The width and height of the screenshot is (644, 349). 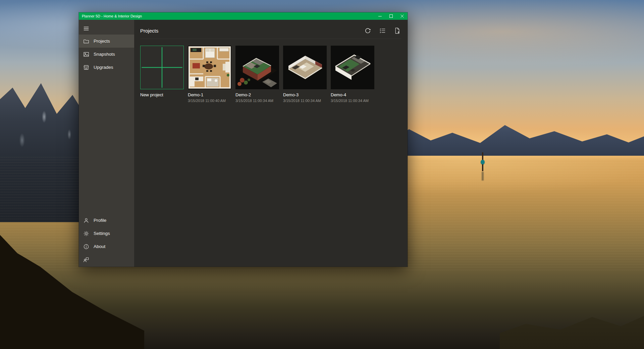 What do you see at coordinates (107, 234) in the screenshot?
I see `sidebar-item-settings: Settings` at bounding box center [107, 234].